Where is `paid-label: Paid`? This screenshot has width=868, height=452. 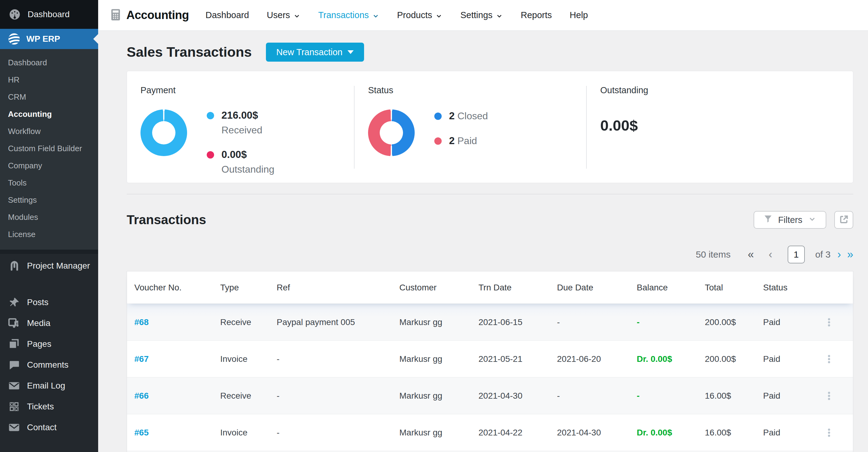
paid-label: Paid is located at coordinates (467, 141).